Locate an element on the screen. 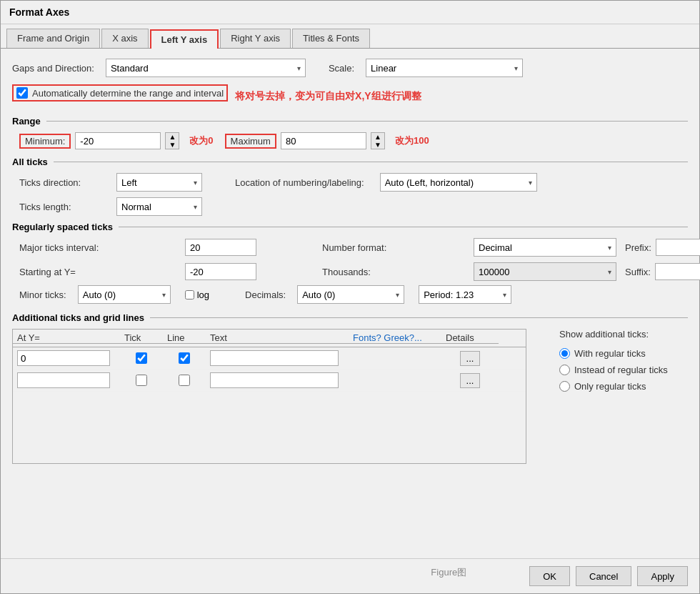 This screenshot has height=594, width=700. col-fonts-header: Fonts? Greek?... is located at coordinates (395, 338).